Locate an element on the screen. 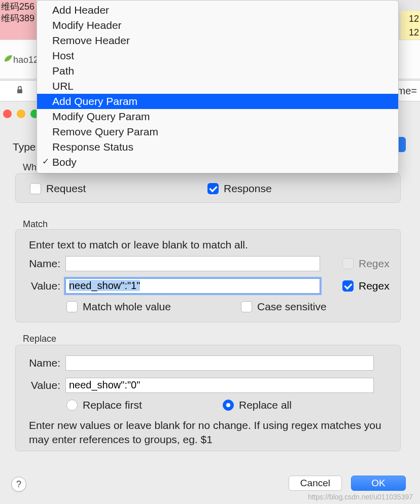 The image size is (420, 504). dropdown-item: URL is located at coordinates (218, 86).